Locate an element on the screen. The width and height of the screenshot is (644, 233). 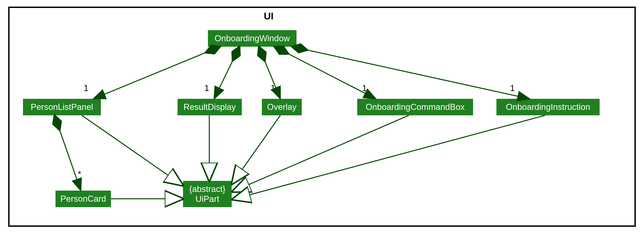
package-title: UI is located at coordinates (268, 16).